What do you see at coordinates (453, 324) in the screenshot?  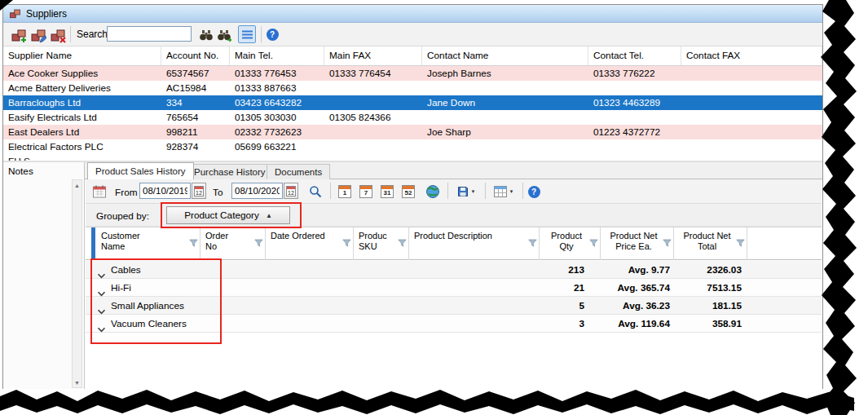 I see `group-row: Vacuum Cleaners 3 Avg. 119.64 358.91` at bounding box center [453, 324].